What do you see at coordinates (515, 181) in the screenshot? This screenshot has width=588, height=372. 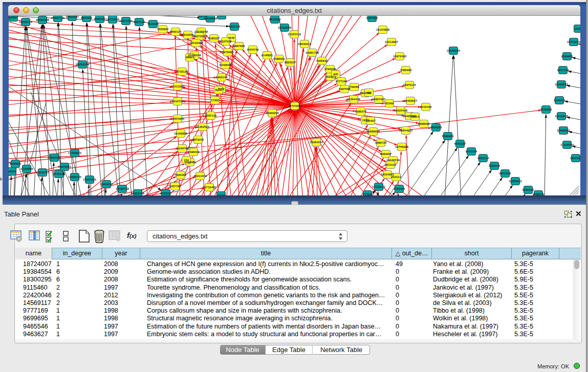 I see `svg-text: 10654112` at bounding box center [515, 181].